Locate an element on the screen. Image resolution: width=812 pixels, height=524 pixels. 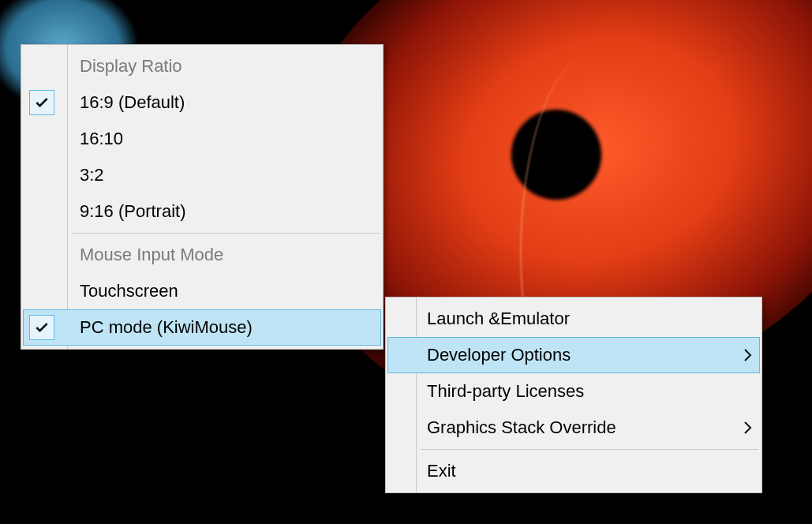
menu-item-label: Third-party Licenses is located at coordinates (586, 391).